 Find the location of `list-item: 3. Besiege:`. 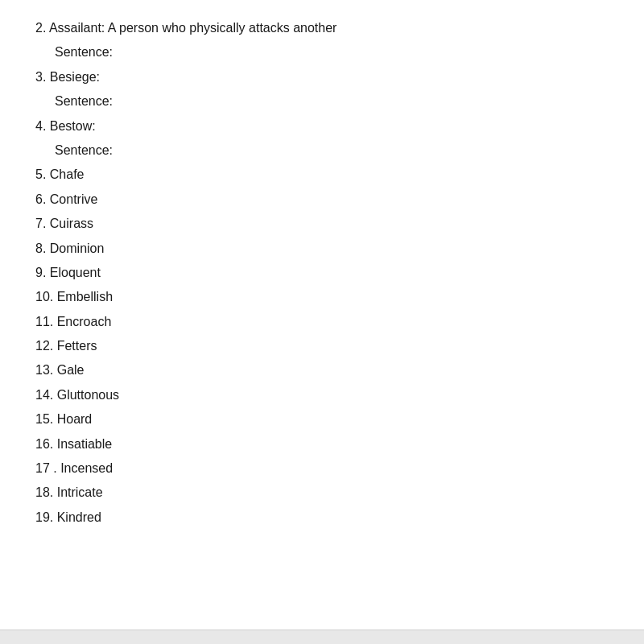

list-item: 3. Besiege: is located at coordinates (322, 77).